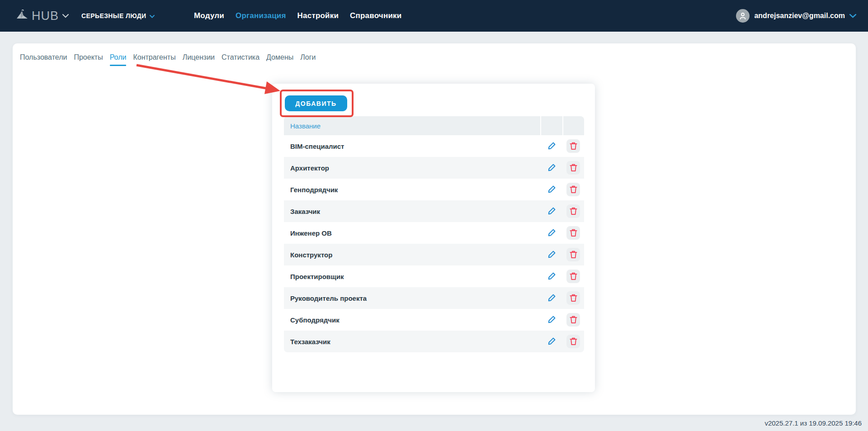  What do you see at coordinates (412, 212) in the screenshot?
I see `role-name: Заказчик` at bounding box center [412, 212].